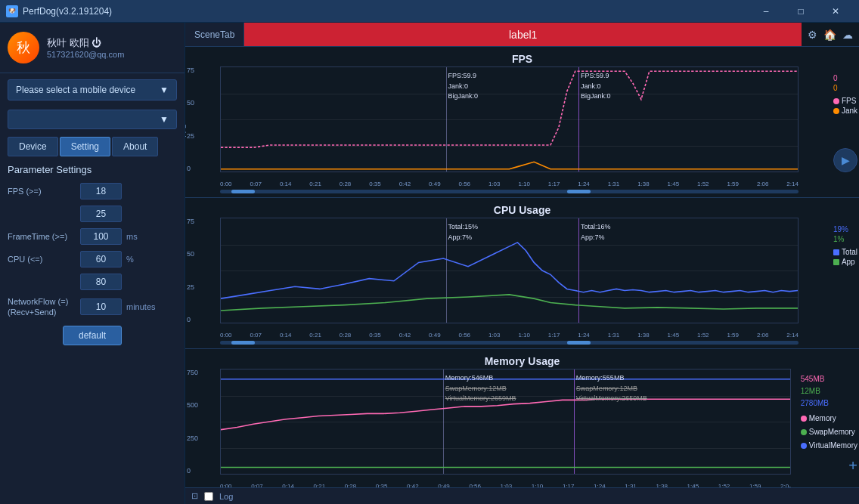  What do you see at coordinates (85, 43) in the screenshot?
I see `user-name: 秋叶 欧阳 ⏻` at bounding box center [85, 43].